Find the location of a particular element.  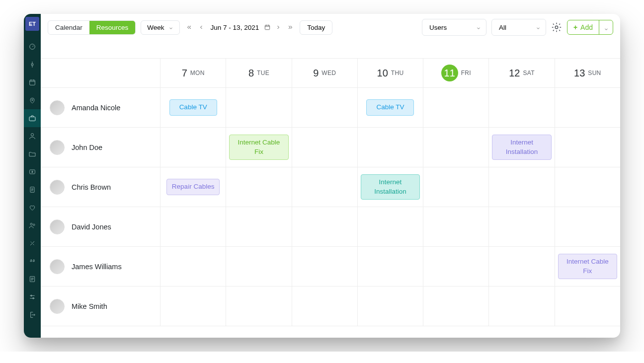

resource-row: Amanda NicoleCable TVCable TV is located at coordinates (330, 108).